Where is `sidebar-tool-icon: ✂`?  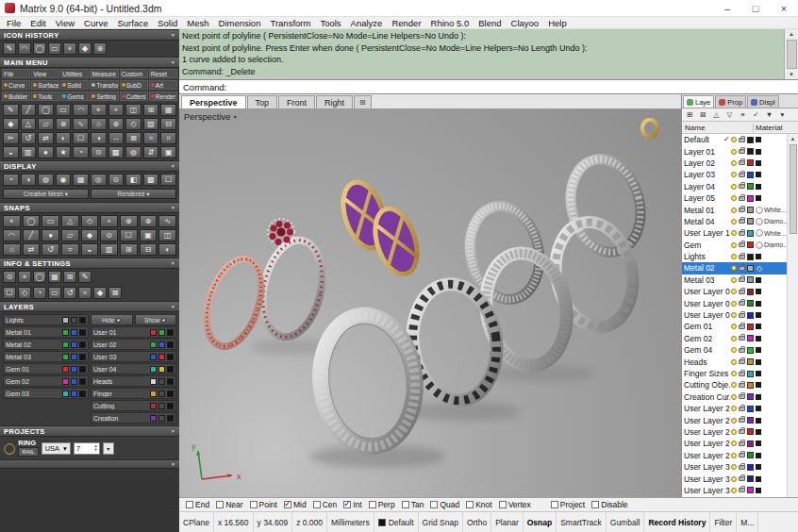 sidebar-tool-icon: ✂ is located at coordinates (11, 138).